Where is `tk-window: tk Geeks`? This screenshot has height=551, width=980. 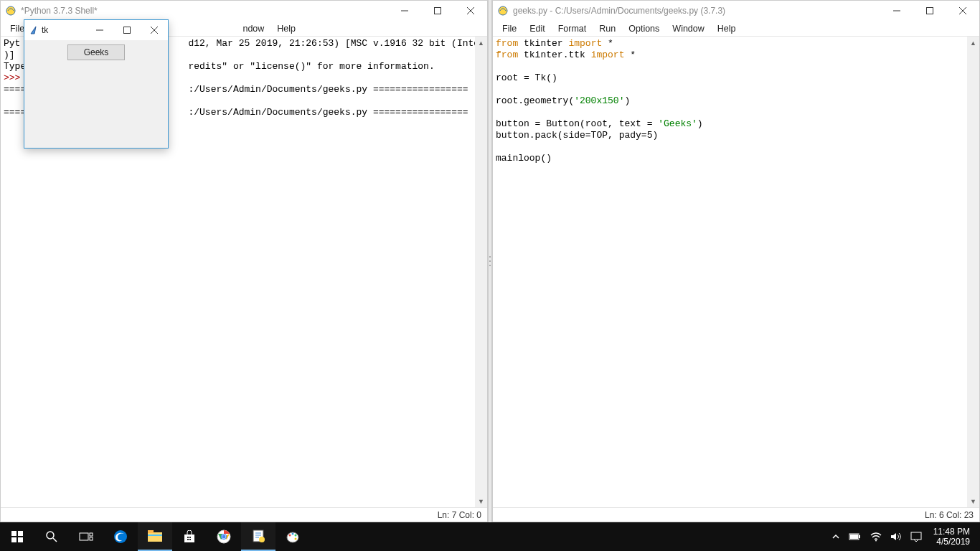
tk-window: tk Geeks is located at coordinates (96, 84).